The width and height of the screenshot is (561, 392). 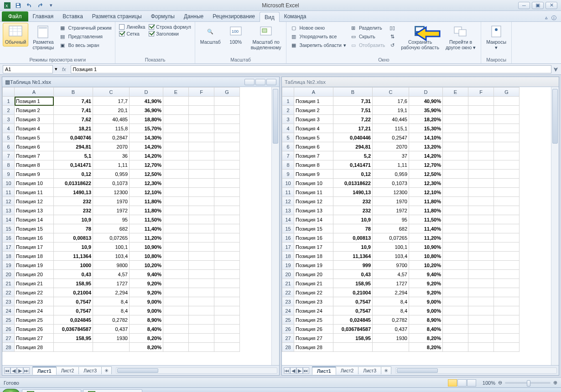 I want to click on tab-prev: ◀, so click(x=14, y=371).